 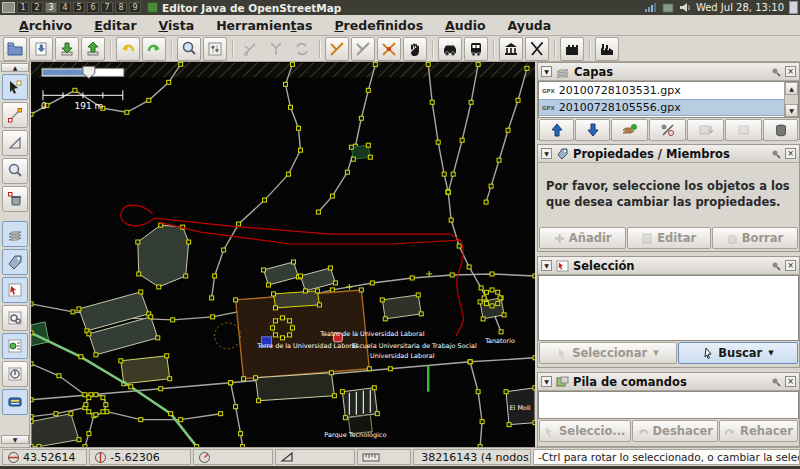 What do you see at coordinates (15, 346) in the screenshot?
I see `toggle-relations` at bounding box center [15, 346].